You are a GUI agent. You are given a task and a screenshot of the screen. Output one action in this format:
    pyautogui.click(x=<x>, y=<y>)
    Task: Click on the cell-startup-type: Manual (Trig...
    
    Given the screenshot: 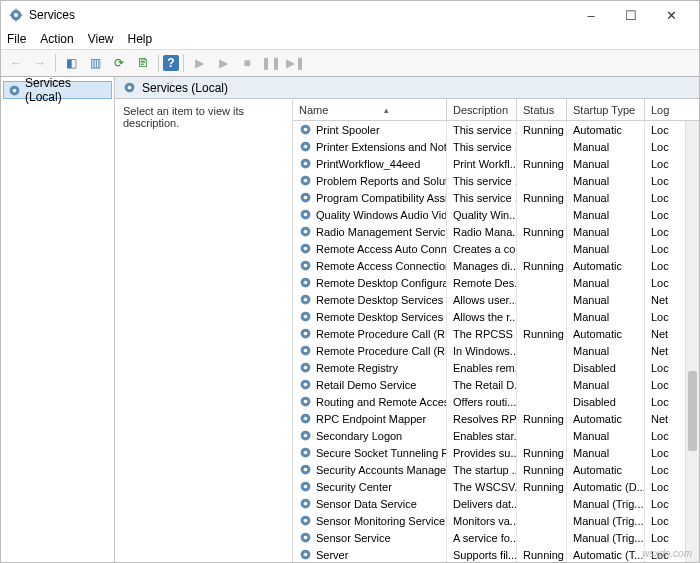 What is the action you would take?
    pyautogui.click(x=606, y=538)
    